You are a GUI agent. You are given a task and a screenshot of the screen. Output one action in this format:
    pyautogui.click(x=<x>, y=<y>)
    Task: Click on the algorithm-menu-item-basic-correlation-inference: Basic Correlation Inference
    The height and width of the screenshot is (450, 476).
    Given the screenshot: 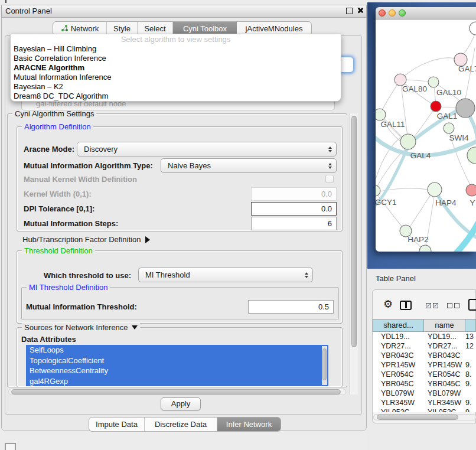 What is the action you would take?
    pyautogui.click(x=176, y=58)
    